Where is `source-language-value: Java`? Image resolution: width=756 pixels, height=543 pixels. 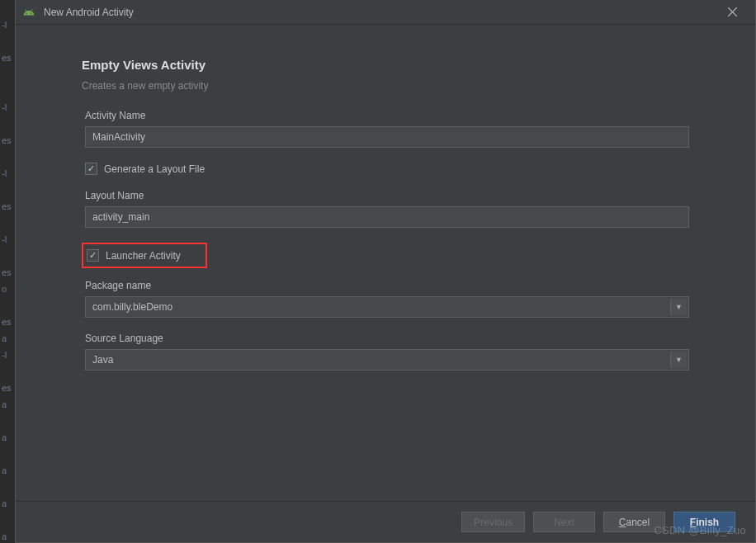
source-language-value: Java is located at coordinates (102, 360).